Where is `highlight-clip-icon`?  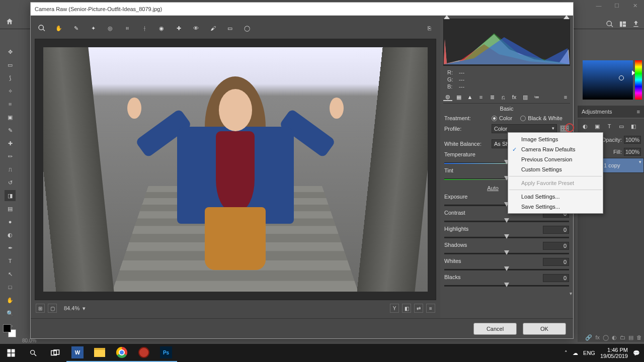 highlight-clip-icon is located at coordinates (567, 17).